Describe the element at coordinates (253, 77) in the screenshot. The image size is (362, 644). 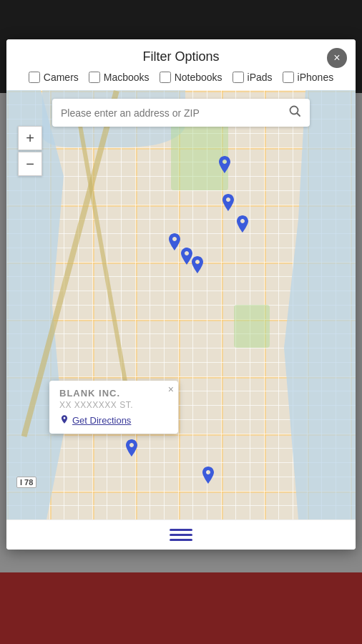
I see `filter-ipads: iPads` at that location.